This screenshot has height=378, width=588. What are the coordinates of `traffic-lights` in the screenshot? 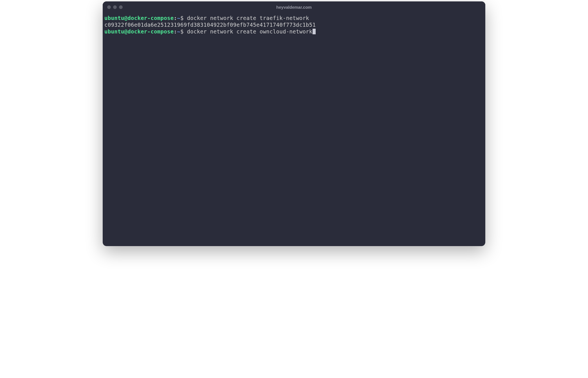 It's located at (115, 7).